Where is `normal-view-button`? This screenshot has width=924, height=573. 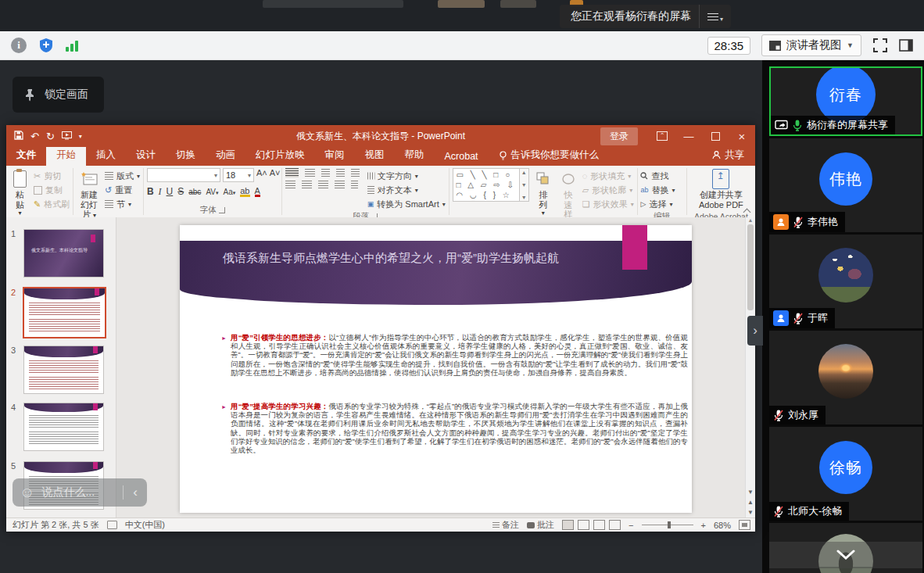 normal-view-button is located at coordinates (568, 525).